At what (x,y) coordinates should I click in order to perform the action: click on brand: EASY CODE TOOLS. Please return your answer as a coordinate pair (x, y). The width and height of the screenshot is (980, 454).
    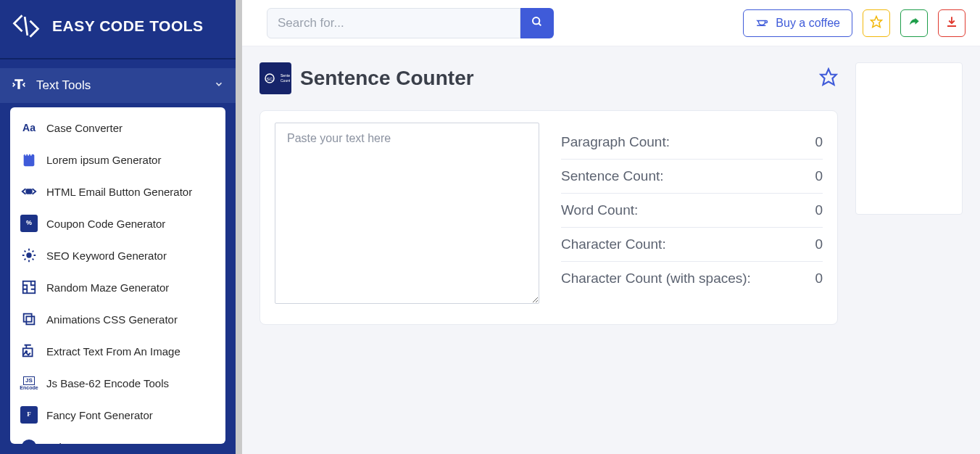
    Looking at the image, I should click on (117, 30).